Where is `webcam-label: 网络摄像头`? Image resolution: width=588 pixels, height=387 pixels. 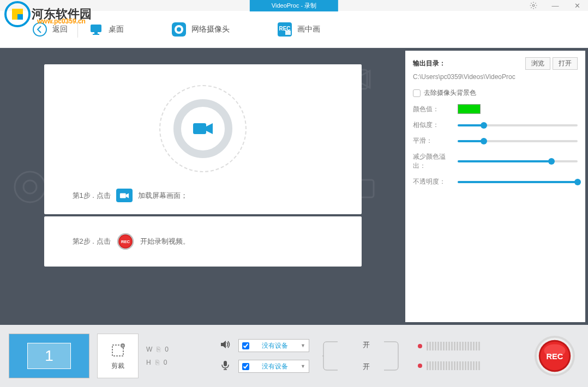 webcam-label: 网络摄像头 is located at coordinates (211, 29).